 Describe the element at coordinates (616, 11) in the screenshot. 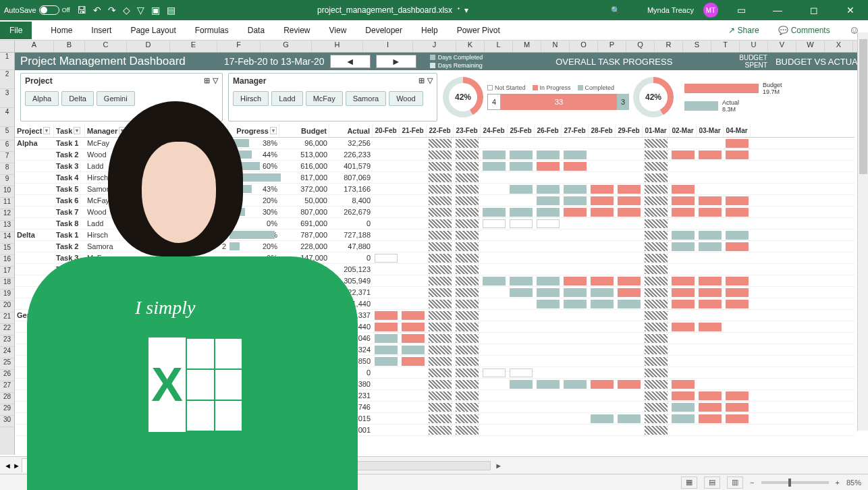

I see `search-icon: 🔍` at that location.